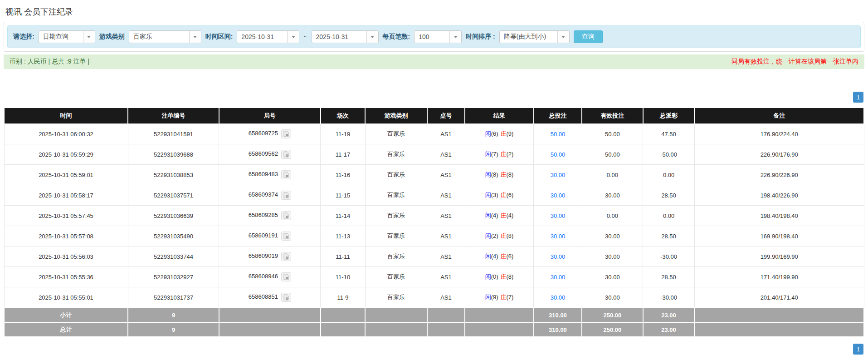 The width and height of the screenshot is (868, 355). I want to click on cell-result: 闲(4)庄(4), so click(499, 216).